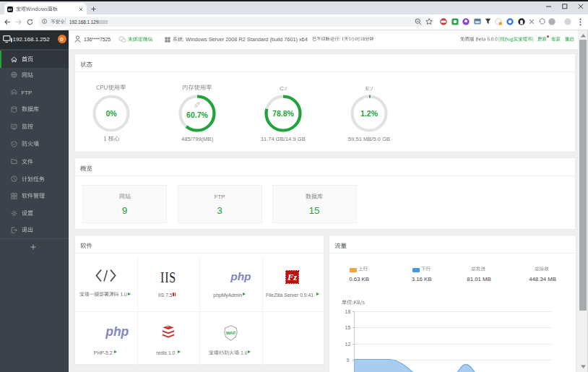  Describe the element at coordinates (230, 332) in the screenshot. I see `svg-text: WAF` at that location.